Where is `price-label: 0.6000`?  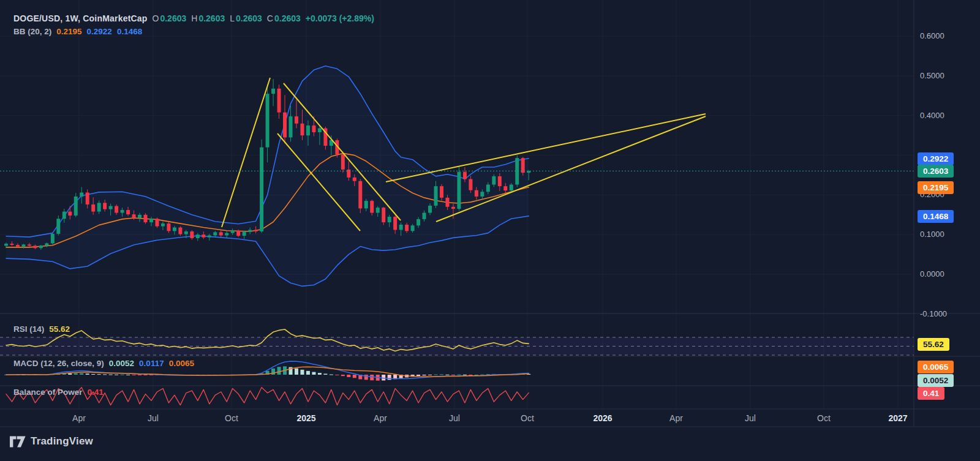
price-label: 0.6000 is located at coordinates (932, 36).